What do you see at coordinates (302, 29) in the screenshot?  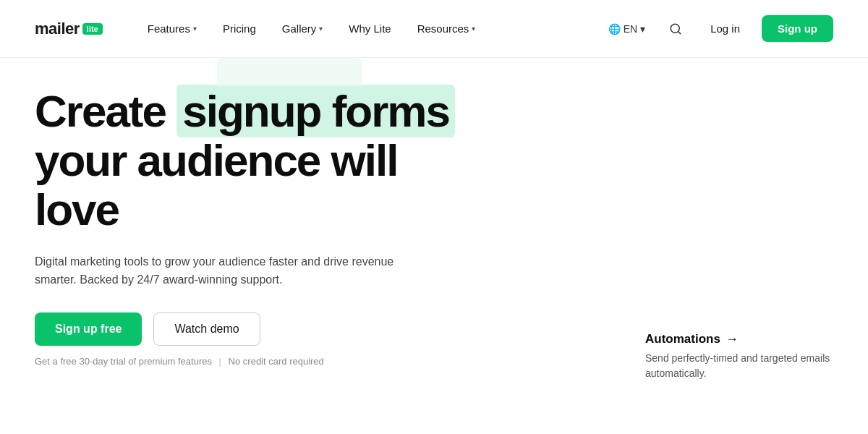 I see `nav-item-gallery: Gallery ▾` at bounding box center [302, 29].